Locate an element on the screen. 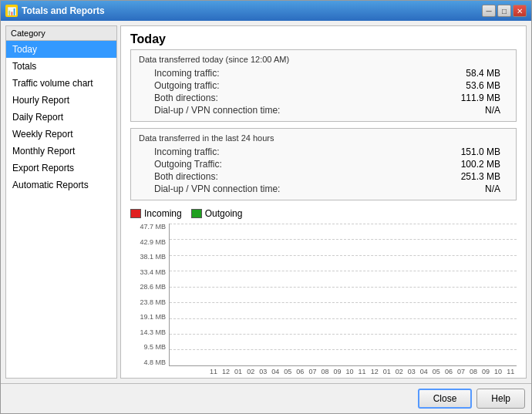 This screenshot has height=414, width=532. last24-vpn-label: Dial-up / VPN connection time: is located at coordinates (217, 189).